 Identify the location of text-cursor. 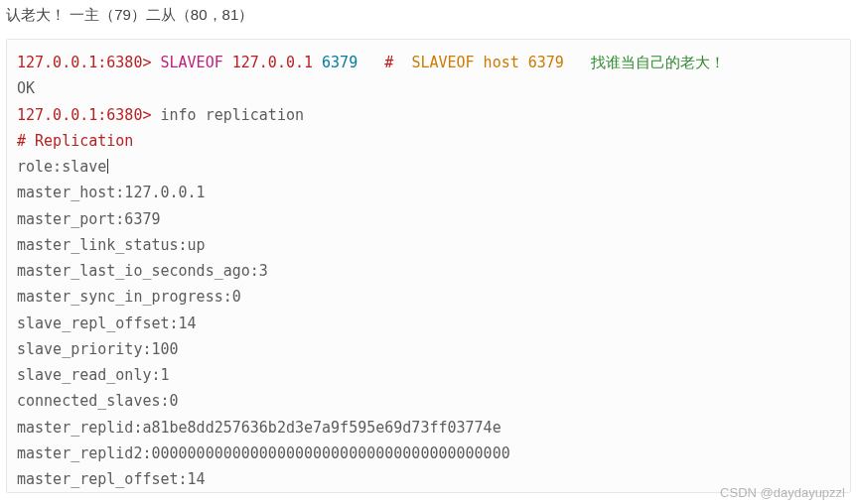
(107, 167).